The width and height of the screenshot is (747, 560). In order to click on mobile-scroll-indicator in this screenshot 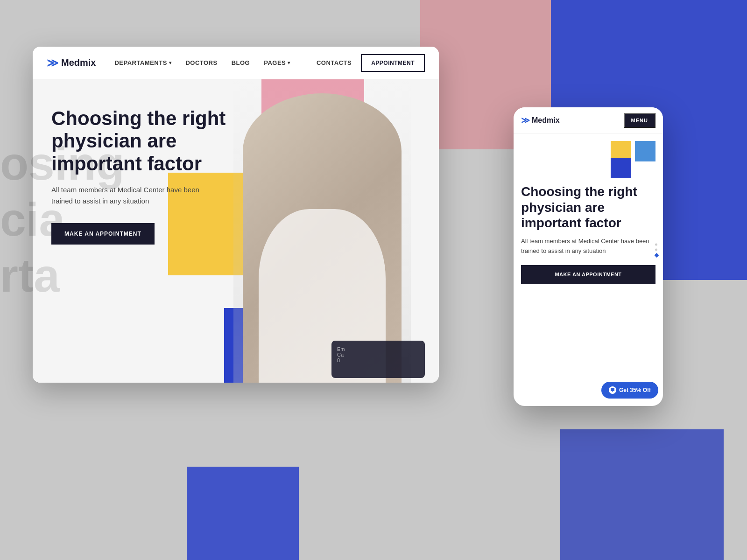, I will do `click(656, 250)`.